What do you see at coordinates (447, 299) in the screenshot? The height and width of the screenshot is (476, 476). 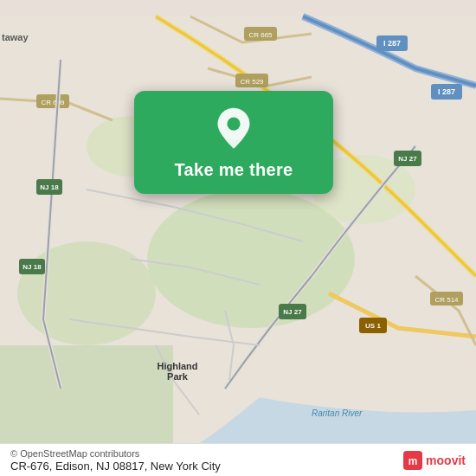 I see `svg-text: CR 514` at bounding box center [447, 299].